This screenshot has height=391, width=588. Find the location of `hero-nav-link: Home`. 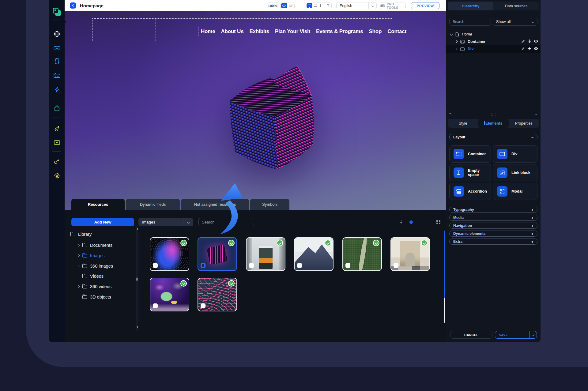

hero-nav-link: Home is located at coordinates (208, 32).